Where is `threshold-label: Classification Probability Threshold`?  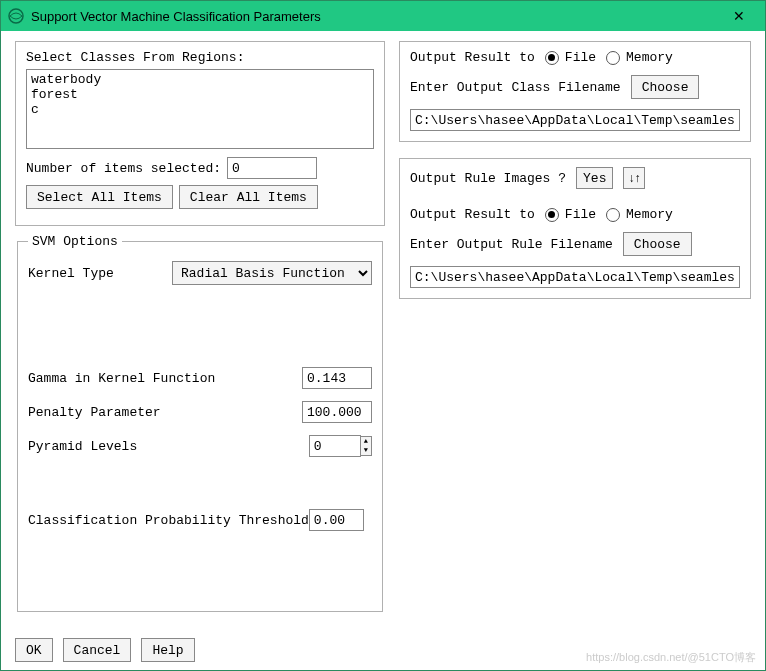 threshold-label: Classification Probability Threshold is located at coordinates (168, 520).